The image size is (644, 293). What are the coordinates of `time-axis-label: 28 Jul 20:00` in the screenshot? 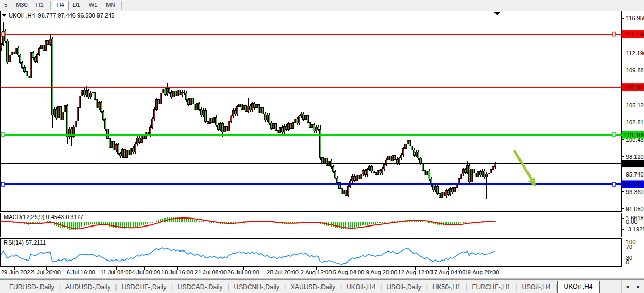 It's located at (283, 272).